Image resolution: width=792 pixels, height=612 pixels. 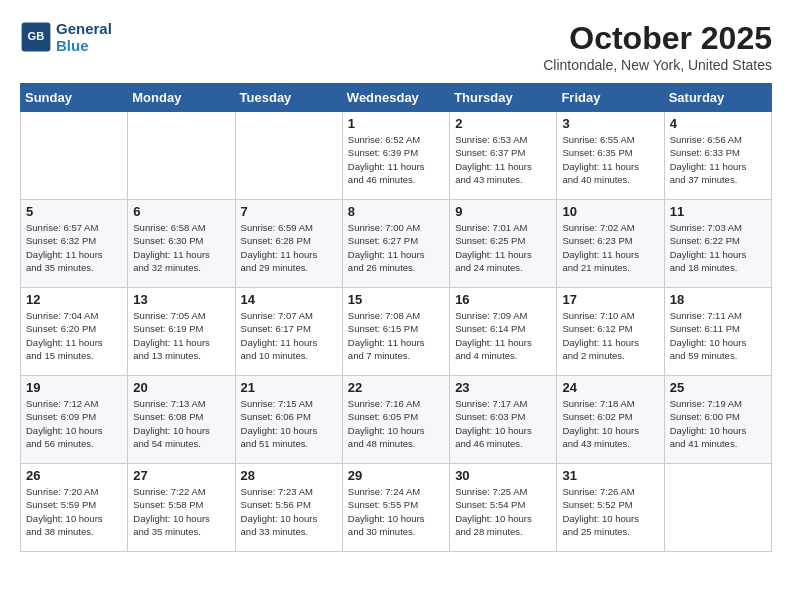 I want to click on day-info: Sunrise: 7:01 AM Sunset: 6:25 PM Dayligh…, so click(x=503, y=248).